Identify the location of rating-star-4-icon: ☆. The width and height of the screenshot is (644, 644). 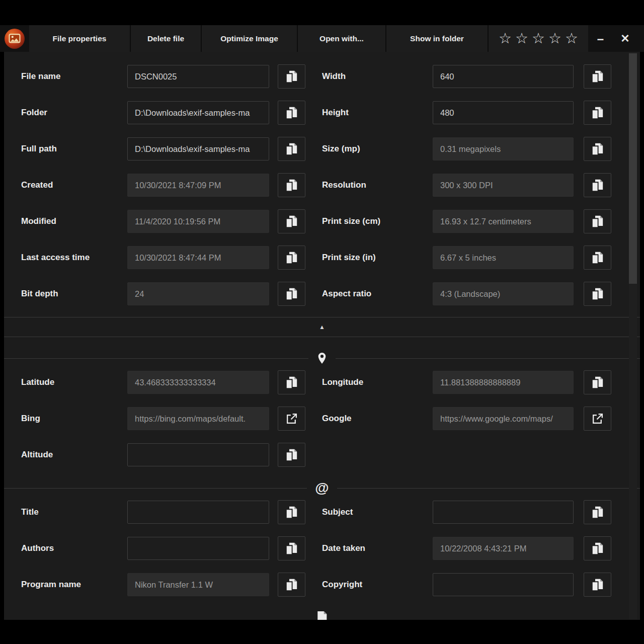
(555, 38).